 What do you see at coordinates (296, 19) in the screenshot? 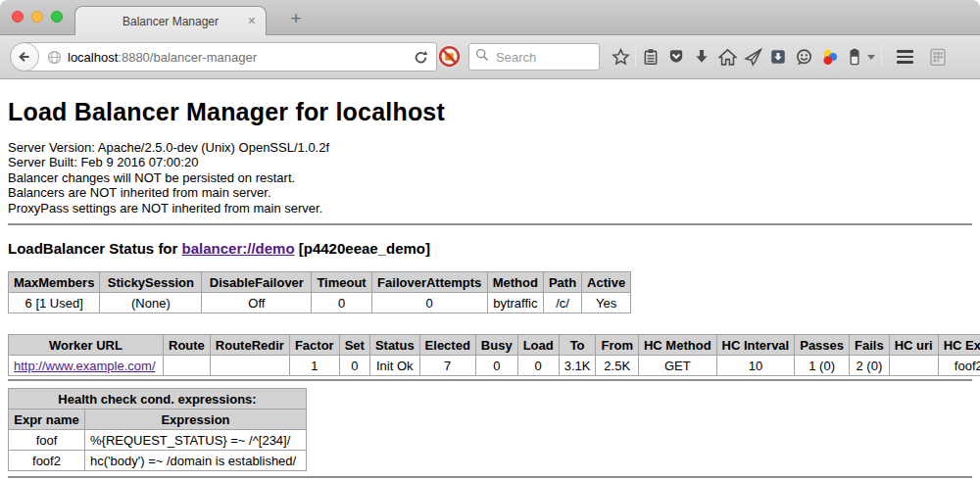
I see `new-tab-button: +` at bounding box center [296, 19].